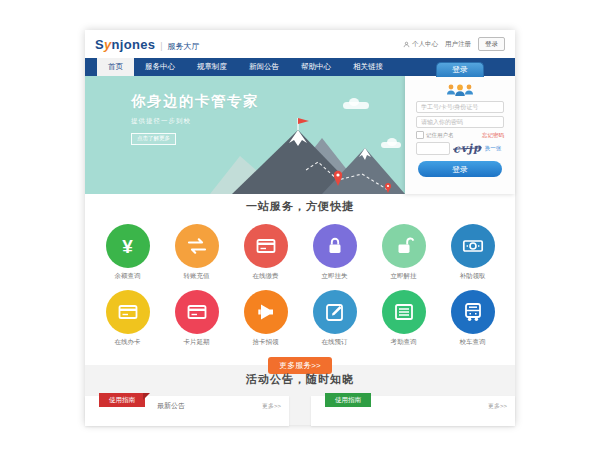 The height and width of the screenshot is (450, 600). Describe the element at coordinates (266, 252) in the screenshot. I see `service-item-pay-online: 在线缴费` at that location.